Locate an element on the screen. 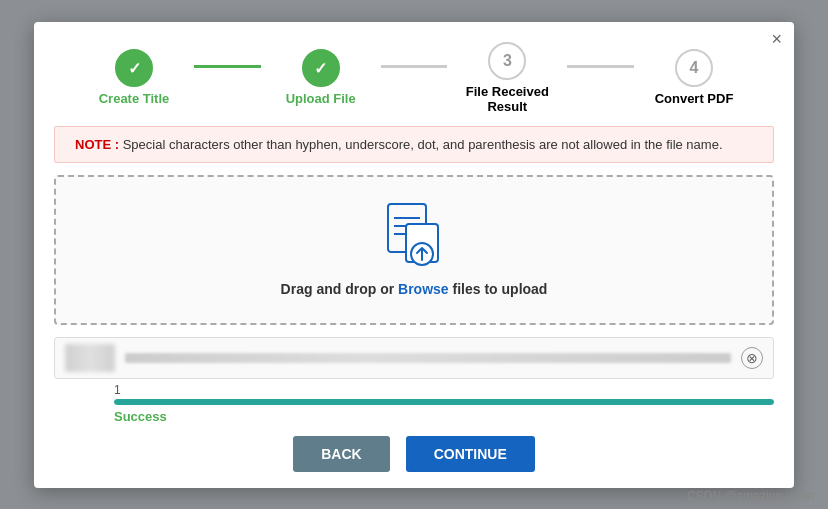 The height and width of the screenshot is (509, 828). step-1-label: Create Title is located at coordinates (134, 98).